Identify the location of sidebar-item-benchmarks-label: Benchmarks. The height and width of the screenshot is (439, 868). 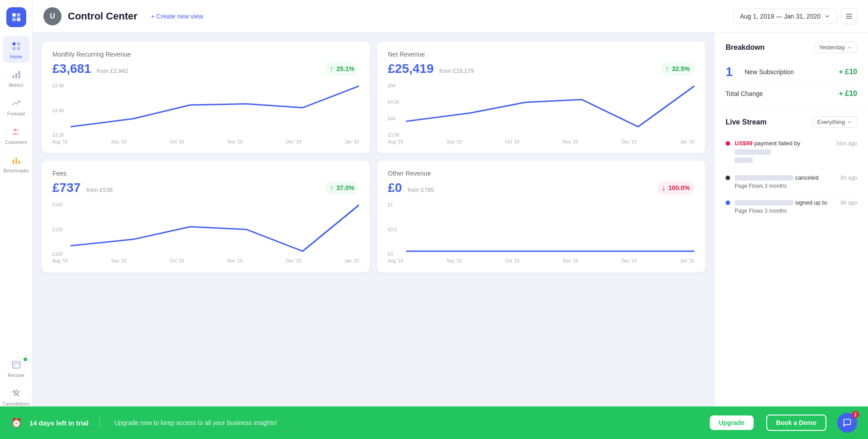
(16, 171).